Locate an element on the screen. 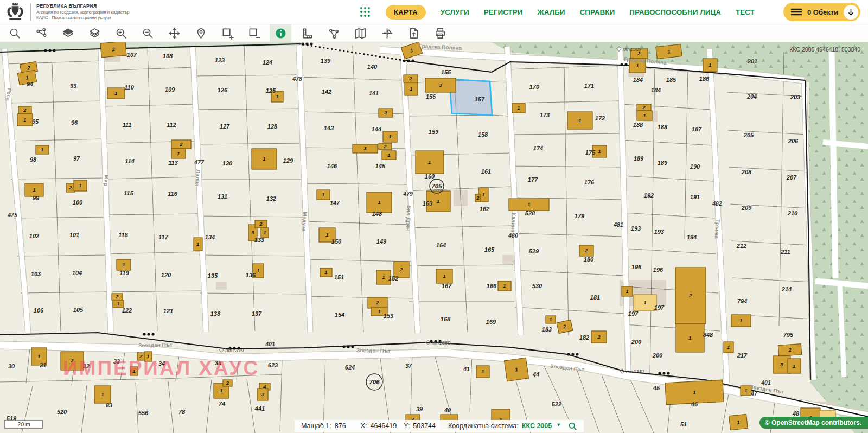 The width and height of the screenshot is (868, 433). parcel-label-150: 150 is located at coordinates (336, 241).